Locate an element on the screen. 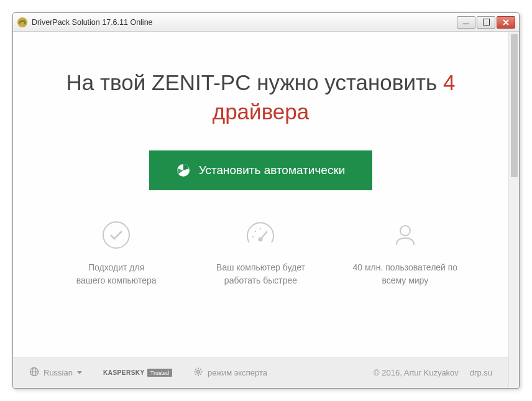  minimize-button is located at coordinates (466, 22).